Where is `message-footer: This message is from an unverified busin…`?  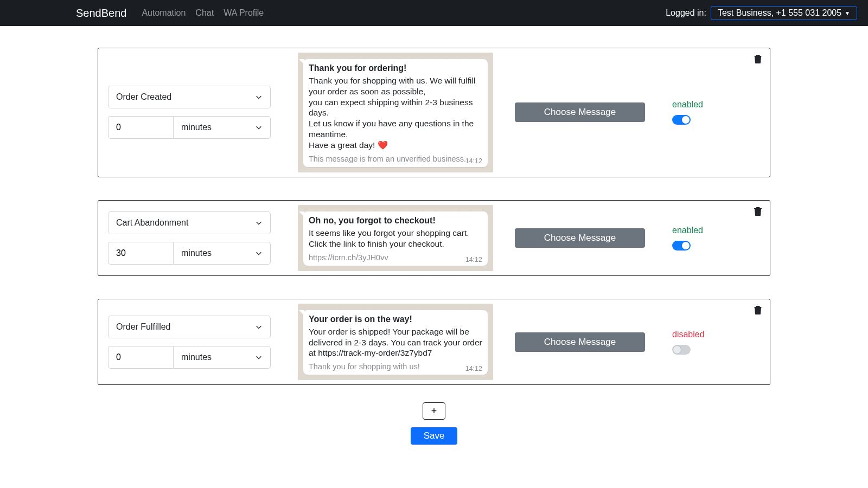
message-footer: This message is from an unverified busin… is located at coordinates (395, 159).